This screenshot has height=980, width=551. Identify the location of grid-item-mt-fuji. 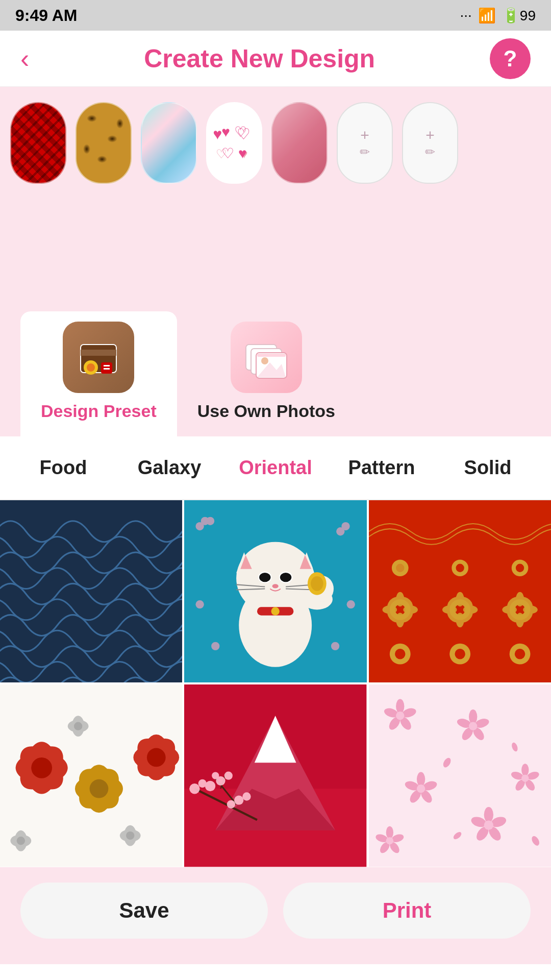
(276, 776).